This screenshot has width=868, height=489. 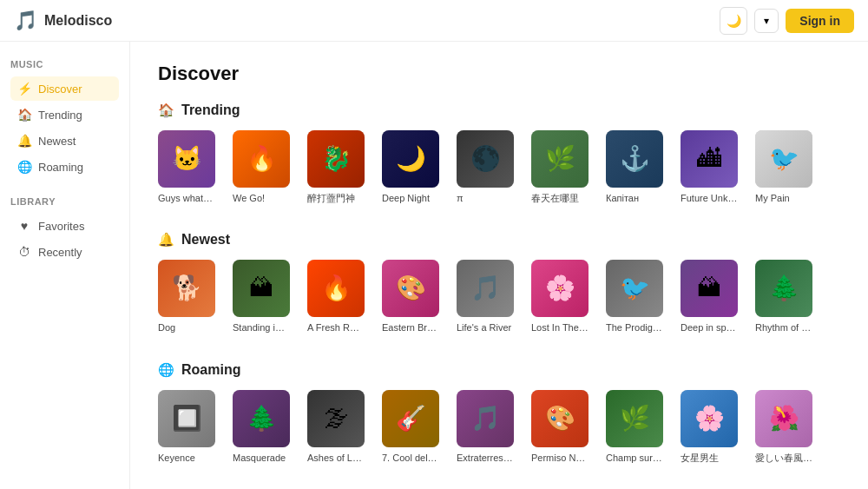 I want to click on card-label: The Prodigy's Sym..., so click(x=635, y=327).